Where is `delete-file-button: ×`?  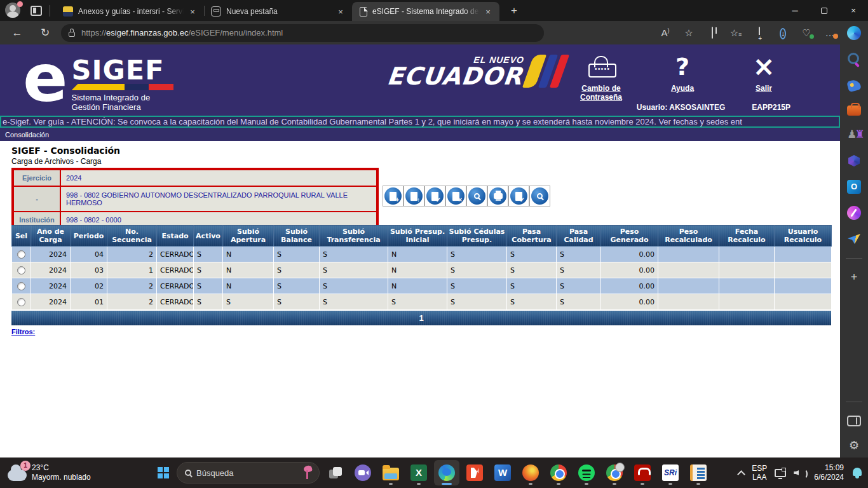 delete-file-button: × is located at coordinates (456, 196).